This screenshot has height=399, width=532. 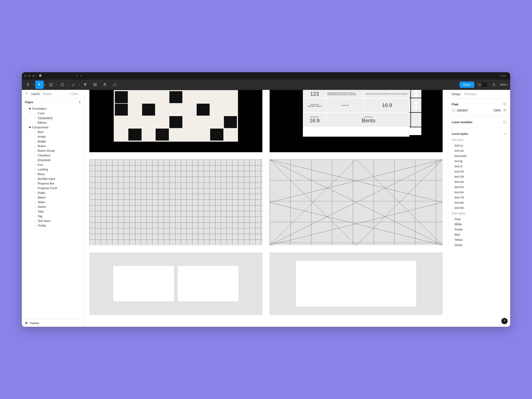 What do you see at coordinates (479, 161) in the screenshot?
I see `text-style-item: ◦text-lg` at bounding box center [479, 161].